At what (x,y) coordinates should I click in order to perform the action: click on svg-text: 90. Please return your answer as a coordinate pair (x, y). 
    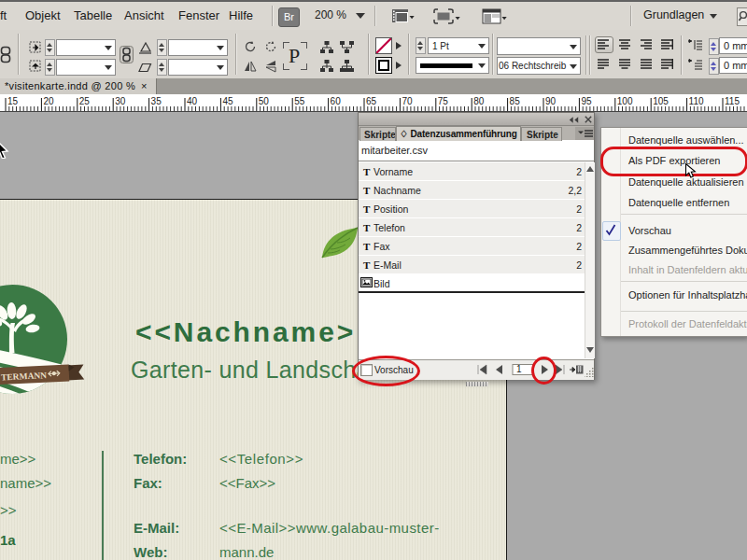
    Looking at the image, I should click on (551, 101).